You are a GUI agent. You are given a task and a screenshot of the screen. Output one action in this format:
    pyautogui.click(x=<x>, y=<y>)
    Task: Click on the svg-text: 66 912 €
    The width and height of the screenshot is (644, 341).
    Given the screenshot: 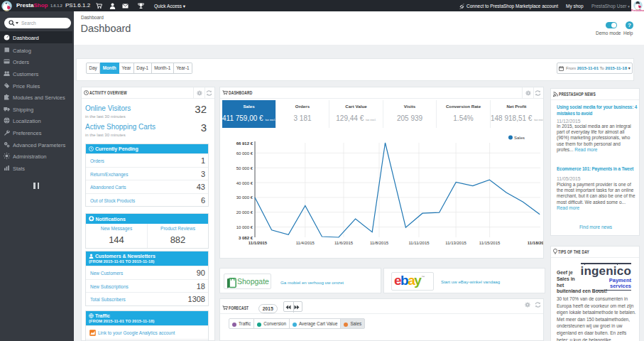 What is the action you would take?
    pyautogui.click(x=245, y=144)
    